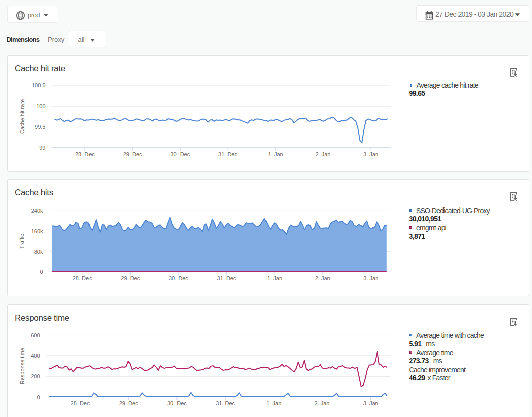 This screenshot has width=532, height=417. Describe the element at coordinates (41, 106) in the screenshot. I see `svg-text: 100` at that location.